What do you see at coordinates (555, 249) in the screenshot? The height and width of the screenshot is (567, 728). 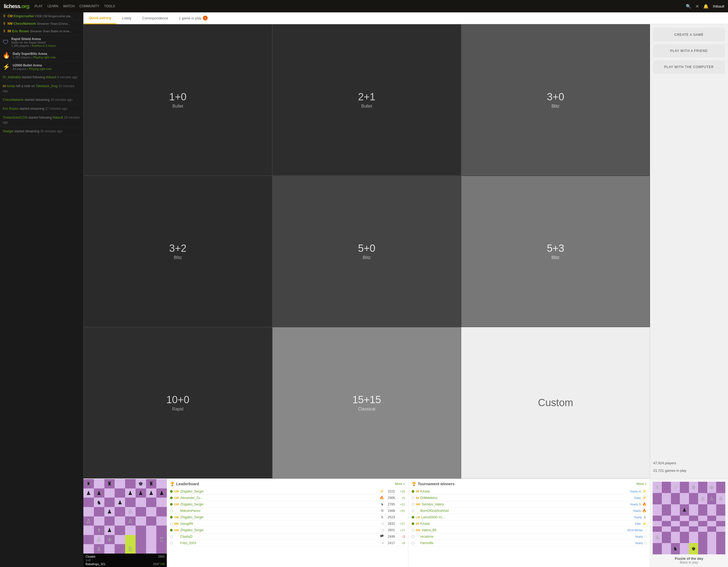 I see `pair-time-6: 5+3` at bounding box center [555, 249].